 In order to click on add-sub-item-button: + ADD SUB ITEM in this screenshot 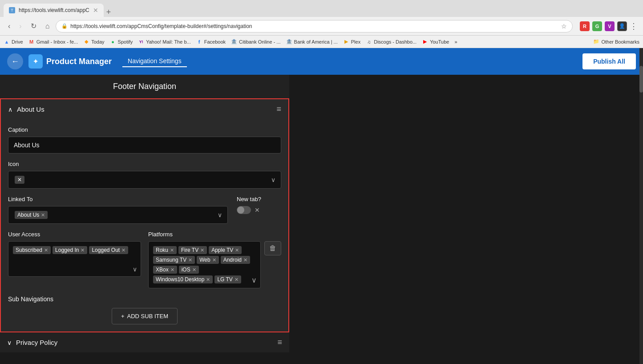, I will do `click(145, 316)`.